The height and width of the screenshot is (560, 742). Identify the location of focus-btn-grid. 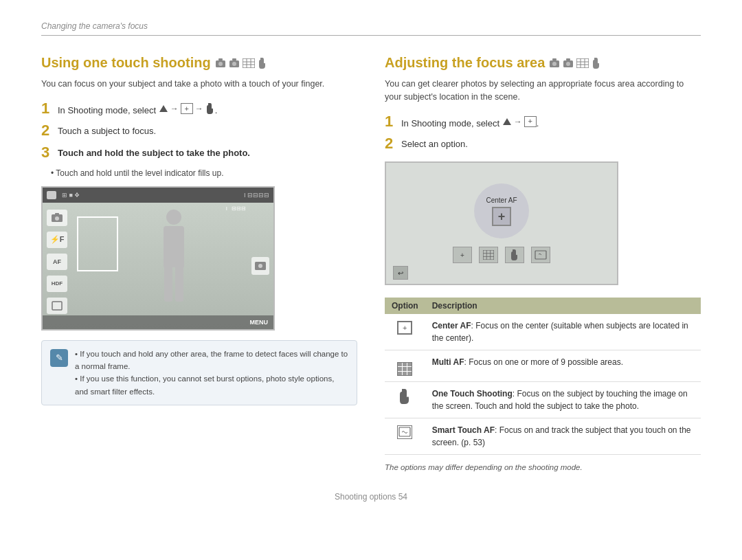
(488, 255).